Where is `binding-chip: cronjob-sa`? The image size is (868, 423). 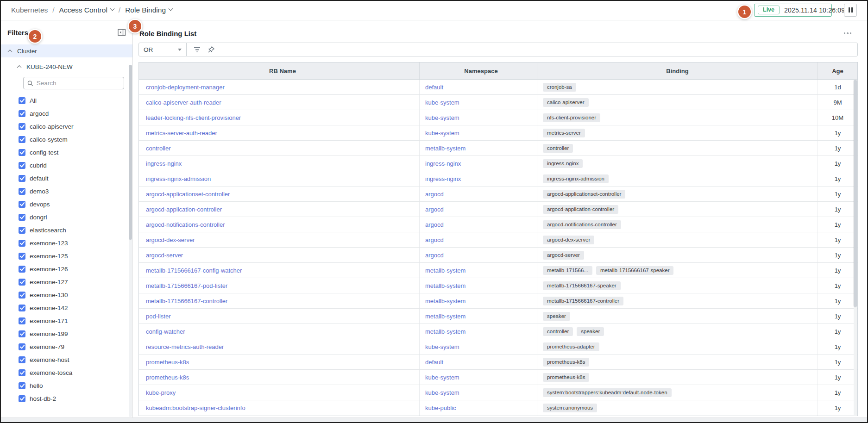 binding-chip: cronjob-sa is located at coordinates (560, 87).